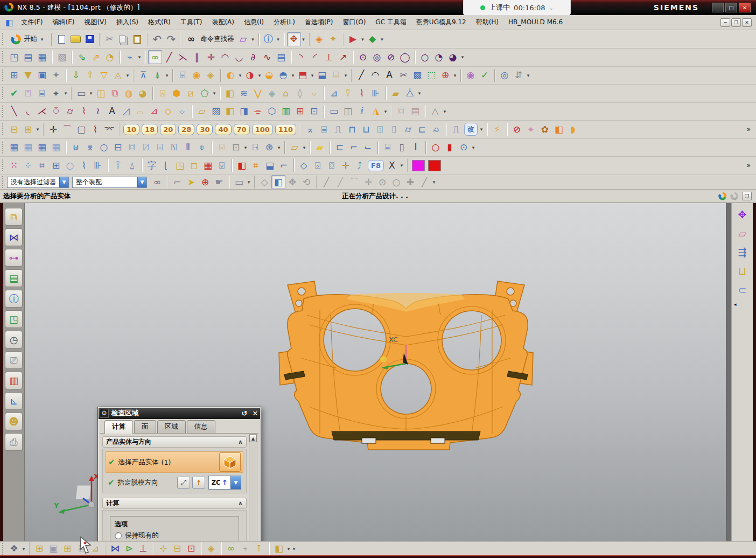 This screenshot has width=756, height=558. I want to click on menu-item-7: 装配(A), so click(223, 22).